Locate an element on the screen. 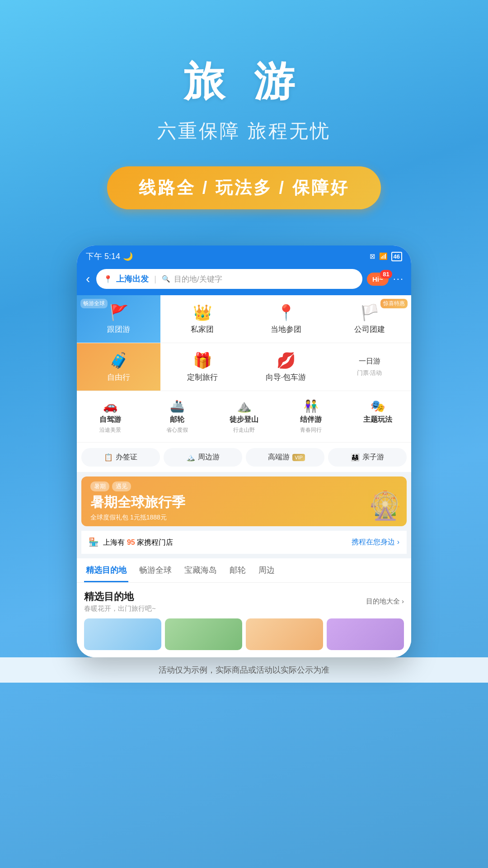 The height and width of the screenshot is (868, 488). departure-city: 上海出发 is located at coordinates (132, 279).